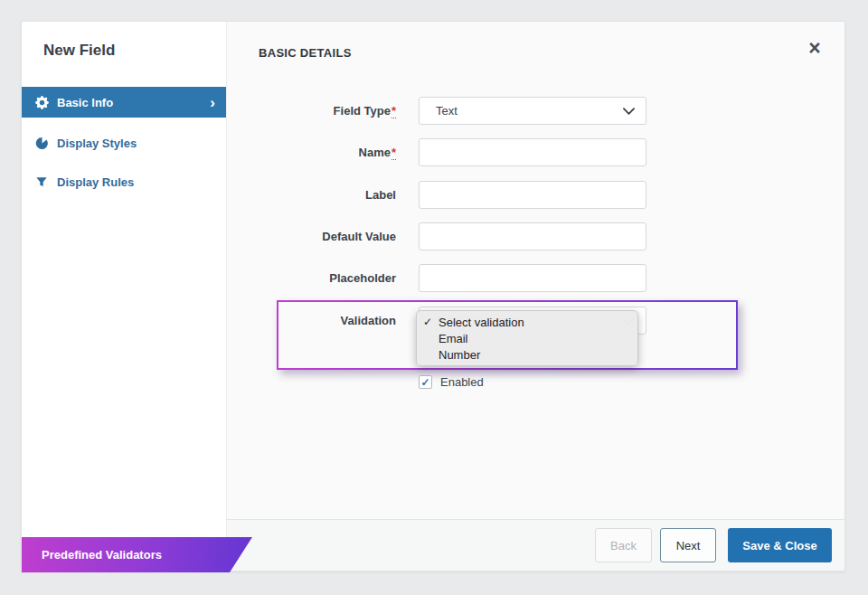 The height and width of the screenshot is (595, 868). Describe the element at coordinates (533, 195) in the screenshot. I see `label-field` at that location.